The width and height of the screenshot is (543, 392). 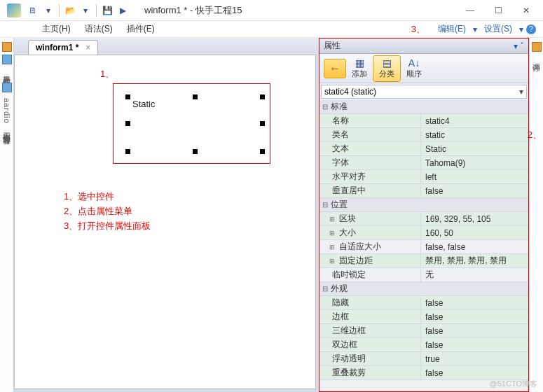 I want to click on property-value: 禁用, 禁用, 禁用, 禁用, so click(x=475, y=260).